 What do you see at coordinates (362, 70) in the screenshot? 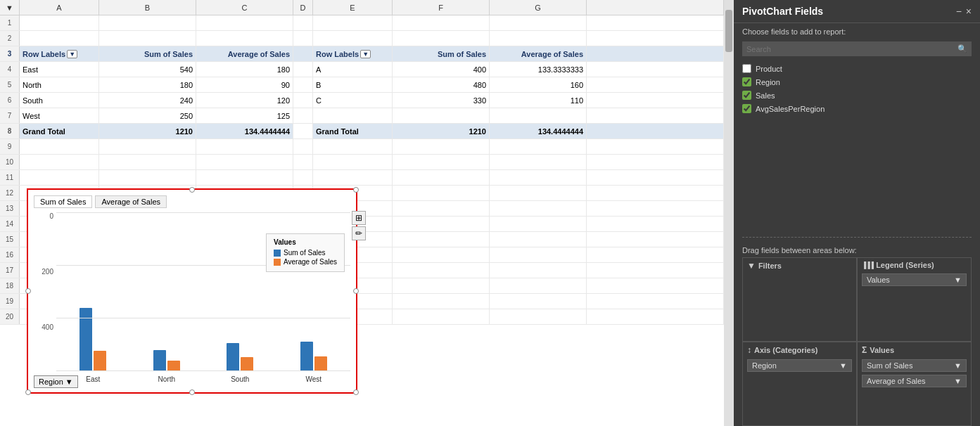
I see `table-row: 4 East 540 180 A 400 133.3333333` at bounding box center [362, 70].